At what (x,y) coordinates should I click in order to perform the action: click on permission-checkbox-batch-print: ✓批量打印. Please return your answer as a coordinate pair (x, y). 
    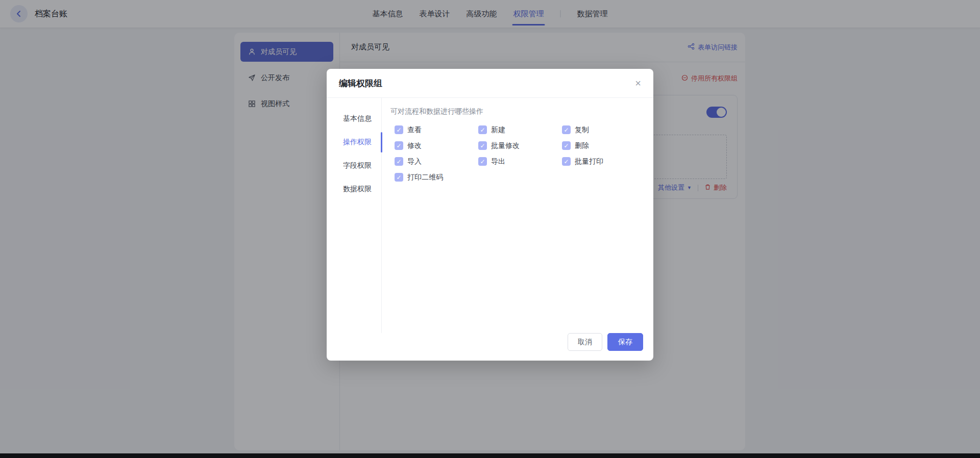
    Looking at the image, I should click on (607, 161).